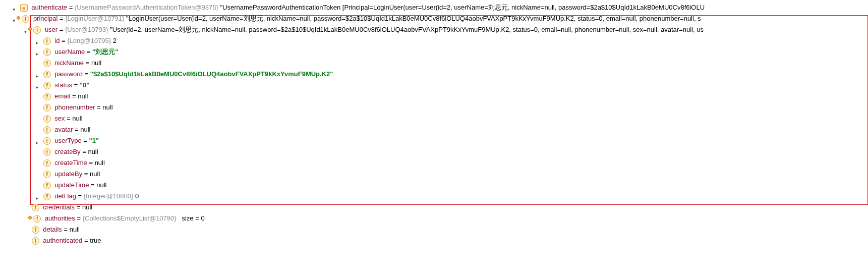 Image resolution: width=868 pixels, height=275 pixels. What do you see at coordinates (75, 107) in the screenshot?
I see `var-name: phonenumber` at bounding box center [75, 107].